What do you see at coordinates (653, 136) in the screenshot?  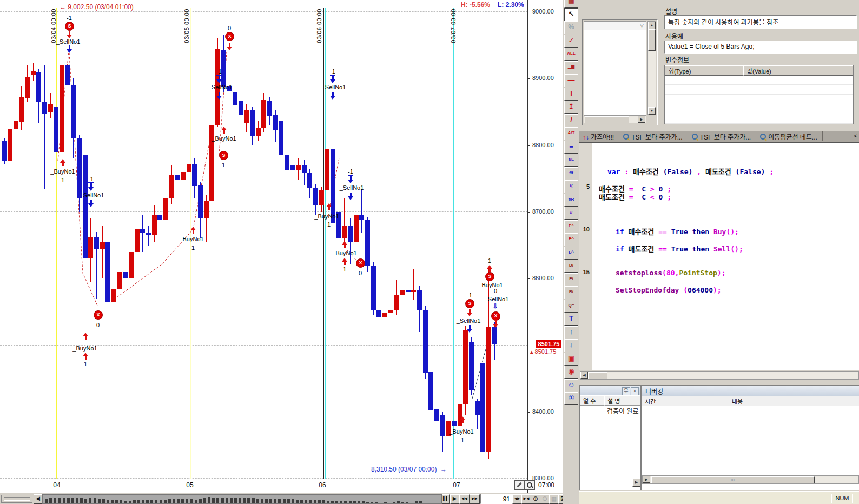 I see `tab-2: TSF 보다 주가가...` at bounding box center [653, 136].